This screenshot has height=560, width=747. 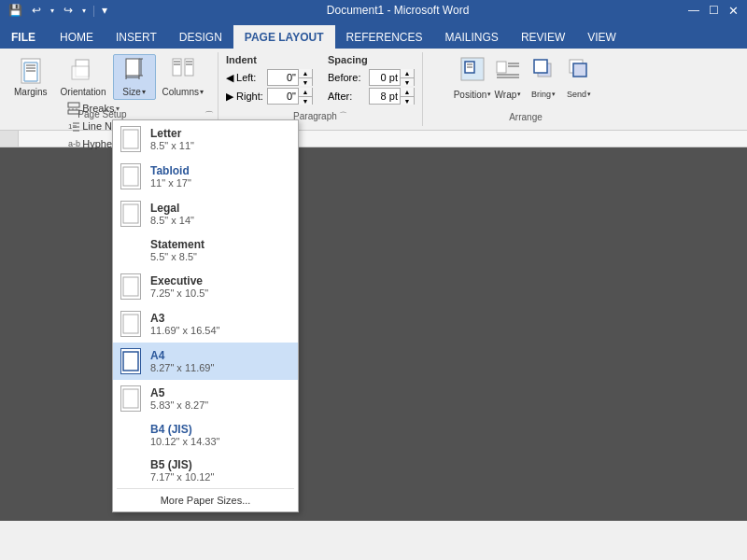 I want to click on spacing-before-input, so click(x=385, y=77).